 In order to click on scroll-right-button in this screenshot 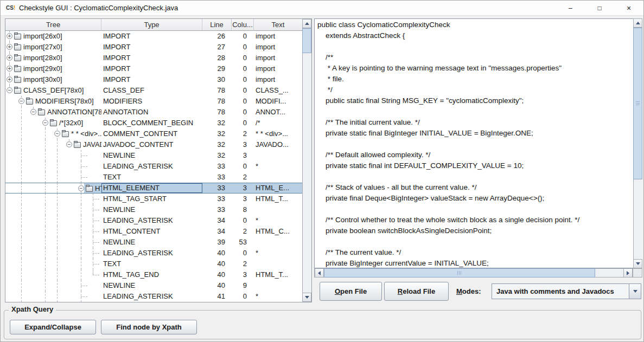, I will do `click(628, 273)`.